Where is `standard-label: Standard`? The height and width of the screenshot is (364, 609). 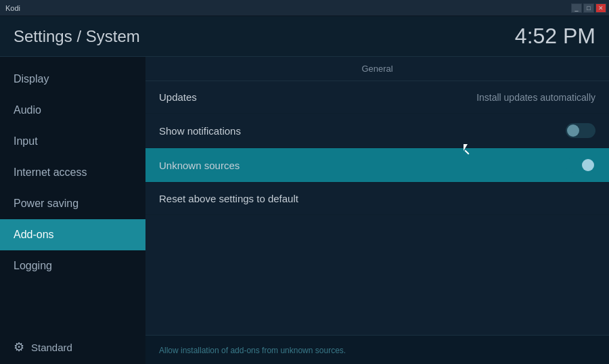
standard-label: Standard is located at coordinates (51, 348).